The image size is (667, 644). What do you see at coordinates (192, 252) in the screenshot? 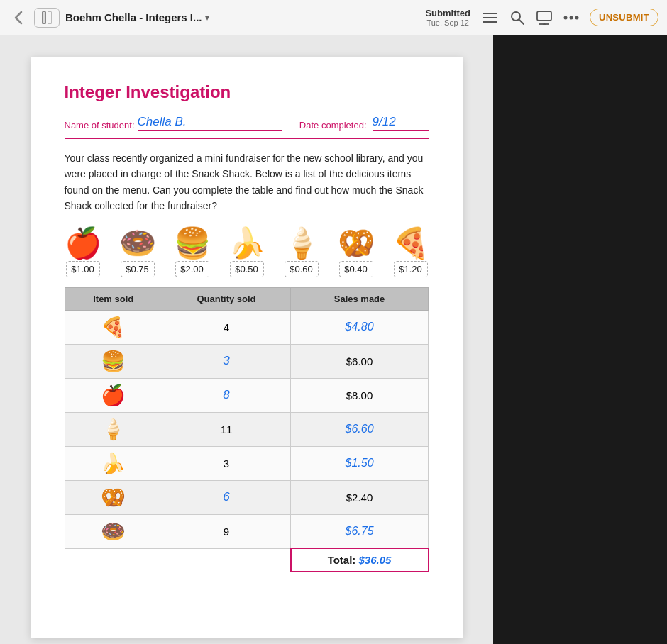
I see `food-item-burger: 🍔 $2.00` at bounding box center [192, 252].